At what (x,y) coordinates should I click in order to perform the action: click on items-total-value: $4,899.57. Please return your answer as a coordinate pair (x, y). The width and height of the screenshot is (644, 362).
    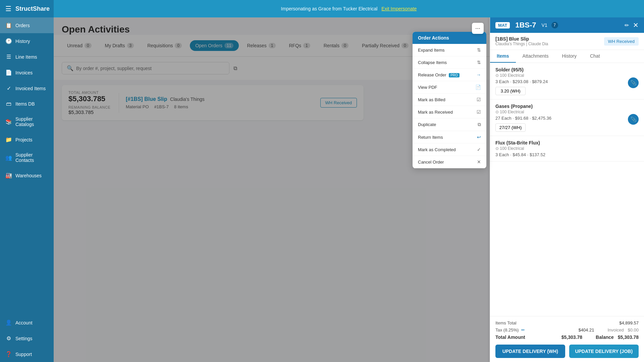
    Looking at the image, I should click on (629, 323).